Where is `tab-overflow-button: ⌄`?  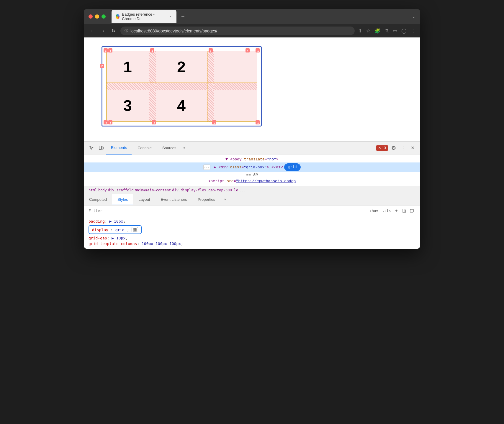
tab-overflow-button: ⌄ is located at coordinates (414, 17).